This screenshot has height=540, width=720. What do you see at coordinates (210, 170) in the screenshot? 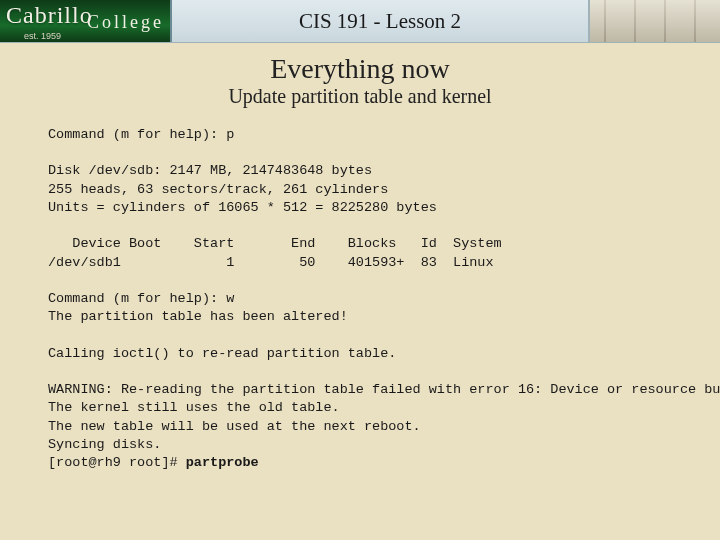
I see `term-line: Disk /dev/sdb: 2147 MB, 2147483648 bytes` at bounding box center [210, 170].